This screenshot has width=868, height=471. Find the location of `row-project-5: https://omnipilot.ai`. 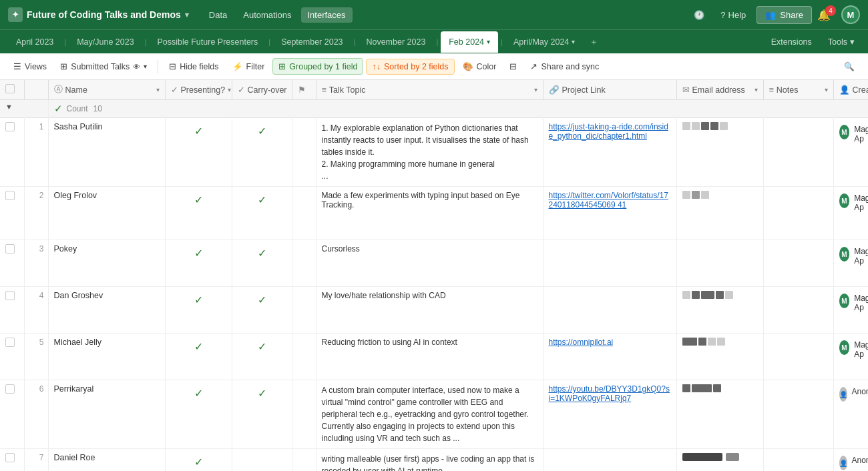

row-project-5: https://omnipilot.ai is located at coordinates (610, 357).